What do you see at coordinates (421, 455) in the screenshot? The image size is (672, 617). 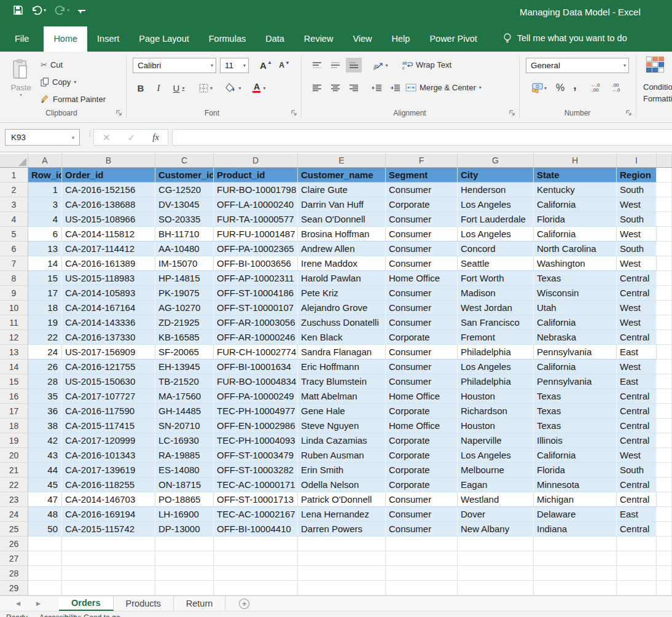 I see `cell: Corporate` at bounding box center [421, 455].